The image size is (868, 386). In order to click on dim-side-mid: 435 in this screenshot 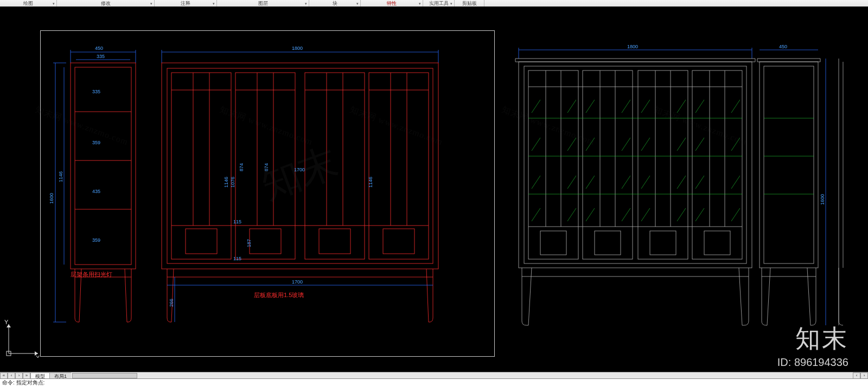, I will do `click(97, 191)`.